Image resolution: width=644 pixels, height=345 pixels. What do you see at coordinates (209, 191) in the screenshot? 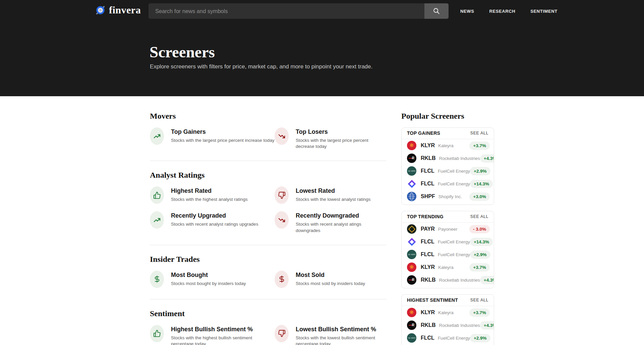
I see `item-title: Highest Rated` at bounding box center [209, 191].